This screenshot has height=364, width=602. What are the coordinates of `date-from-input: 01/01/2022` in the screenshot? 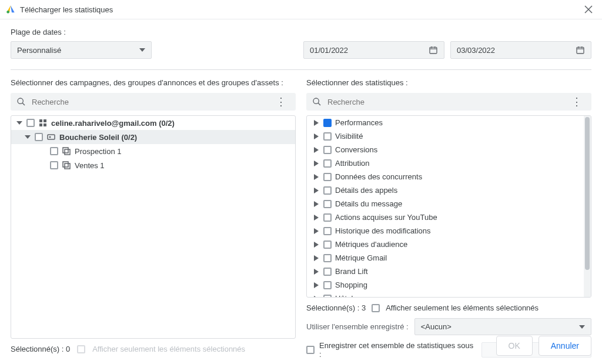 It's located at (374, 50).